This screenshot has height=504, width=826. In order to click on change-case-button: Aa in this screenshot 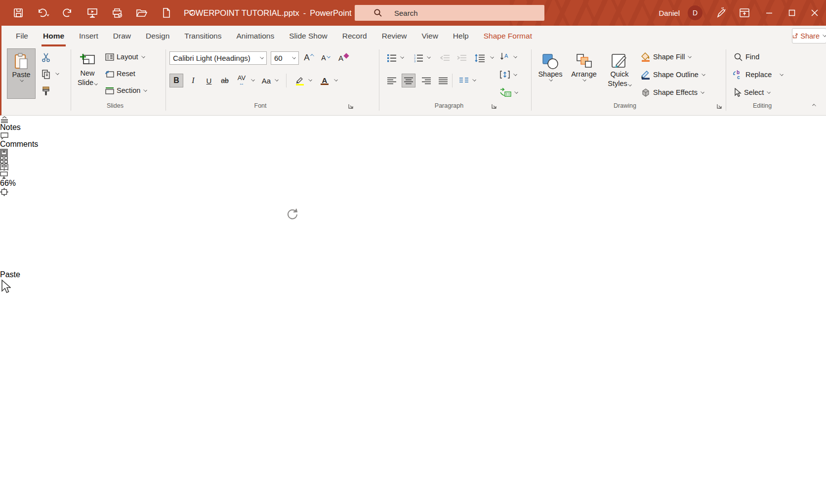, I will do `click(266, 81)`.